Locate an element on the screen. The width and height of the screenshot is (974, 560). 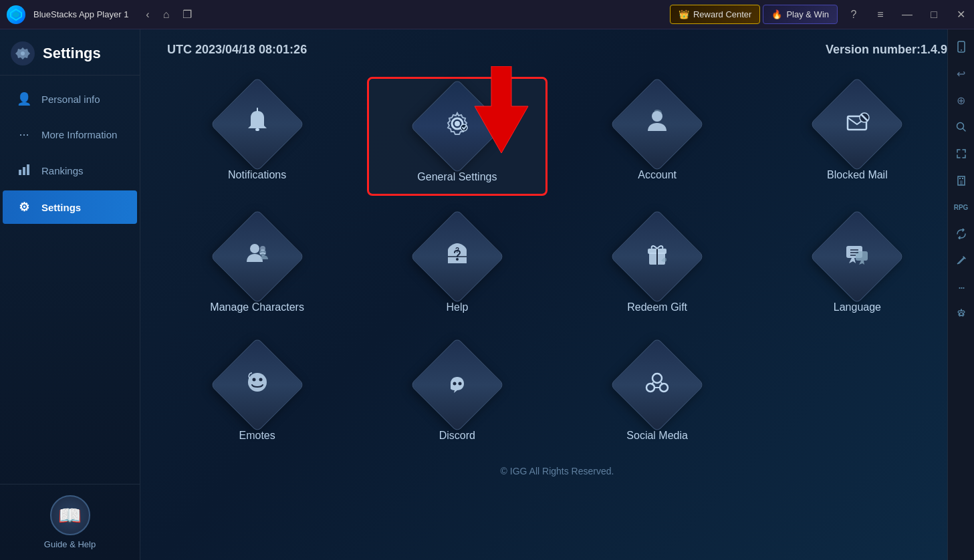
guide-help-button: 📖 Guide & Help is located at coordinates (70, 523).